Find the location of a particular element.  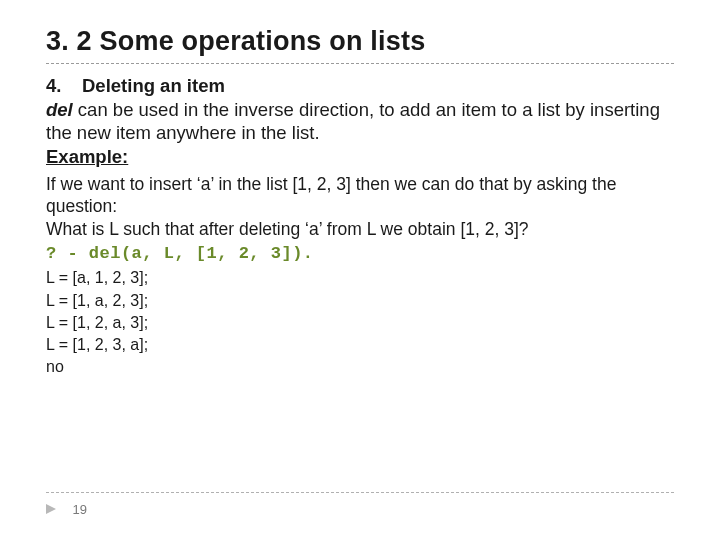

footer: 19 is located at coordinates (360, 505).